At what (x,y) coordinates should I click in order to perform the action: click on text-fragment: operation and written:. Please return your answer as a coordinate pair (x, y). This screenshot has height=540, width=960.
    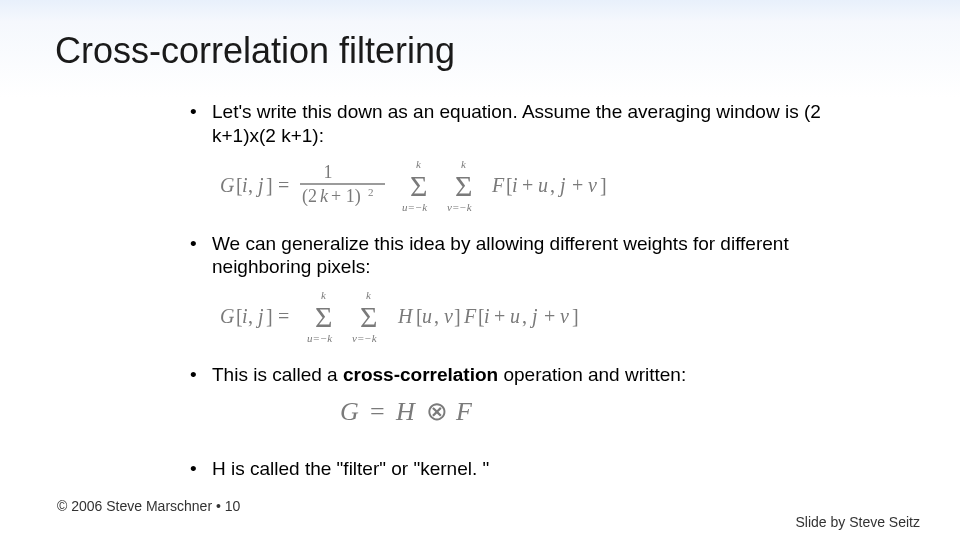
    Looking at the image, I should click on (592, 374).